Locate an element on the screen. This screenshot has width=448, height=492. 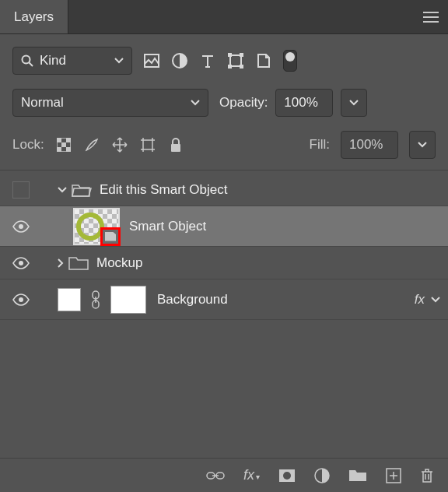
lock-label: Lock: is located at coordinates (28, 145).